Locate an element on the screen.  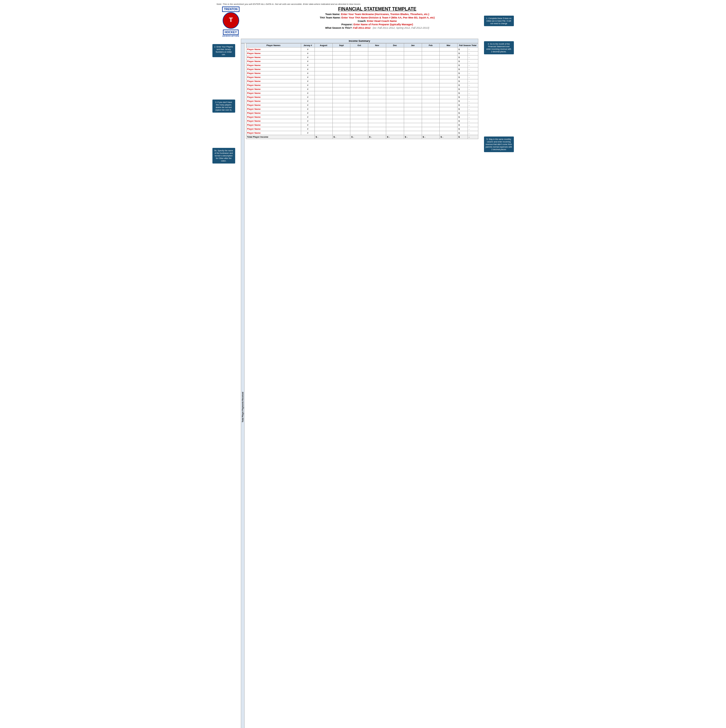
callout-5: 5. Stay in the same monthly column and e… is located at coordinates (499, 144).